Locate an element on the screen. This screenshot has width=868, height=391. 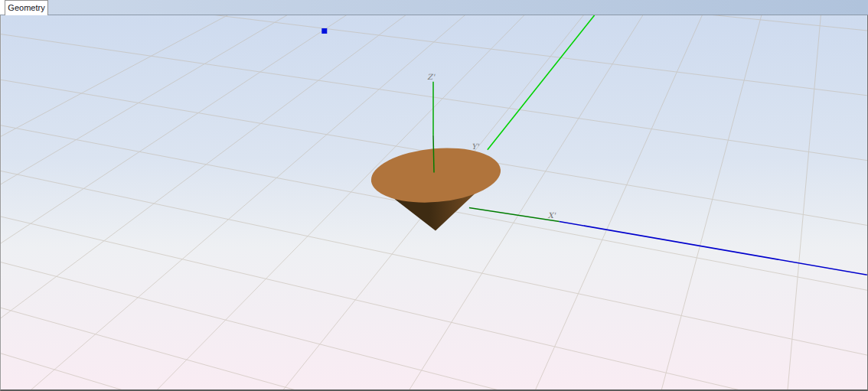
z-axis-label: Z' is located at coordinates (432, 77).